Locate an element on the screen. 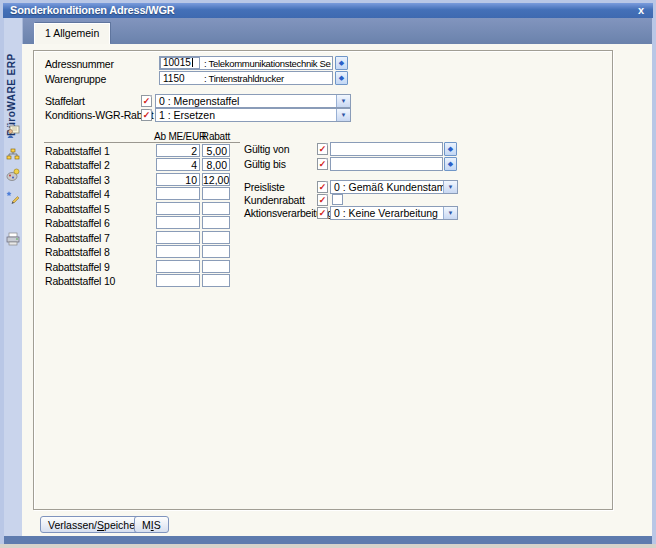 This screenshot has width=656, height=548. konditions-wgr-rabatt-label: Konditions-WGR-Rabatt is located at coordinates (99, 115).